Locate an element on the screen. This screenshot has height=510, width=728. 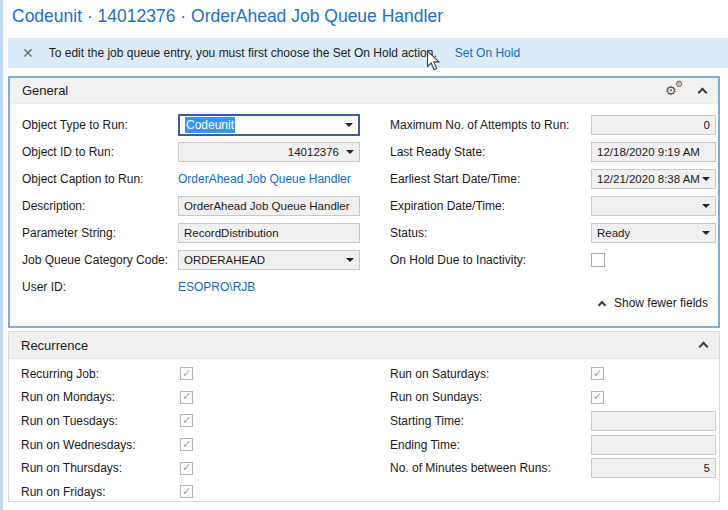
starting-time-field is located at coordinates (654, 421).